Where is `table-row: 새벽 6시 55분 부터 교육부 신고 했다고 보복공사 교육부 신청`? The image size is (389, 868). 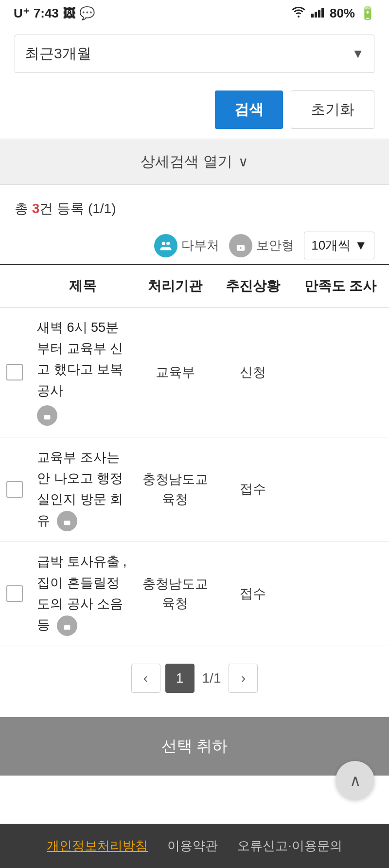 table-row: 새벽 6시 55분 부터 교육부 신고 했다고 보복공사 교육부 신청 is located at coordinates (194, 373).